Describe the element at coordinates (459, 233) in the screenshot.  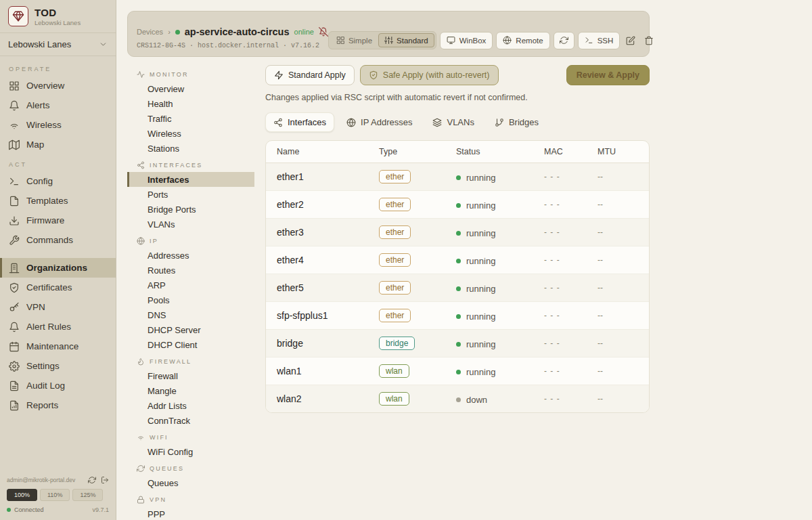
I see `status-dot` at that location.